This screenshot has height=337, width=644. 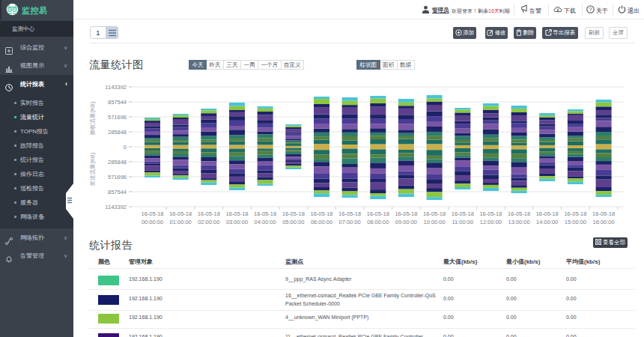 What do you see at coordinates (463, 222) in the screenshot?
I see `svg-text: 11:00:00` at bounding box center [463, 222].